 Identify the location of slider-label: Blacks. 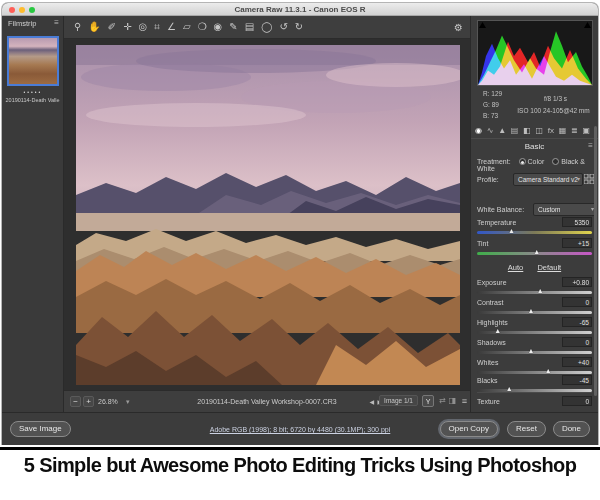
(488, 380).